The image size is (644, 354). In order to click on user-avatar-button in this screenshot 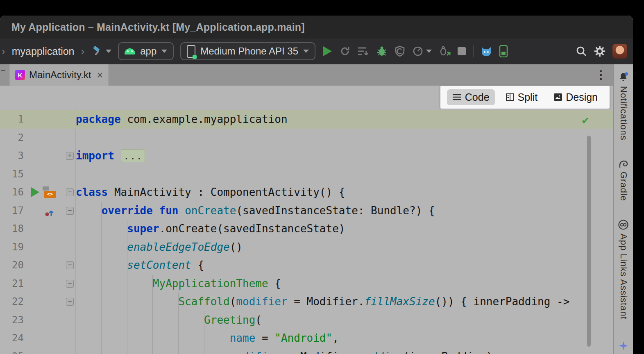, I will do `click(620, 51)`.